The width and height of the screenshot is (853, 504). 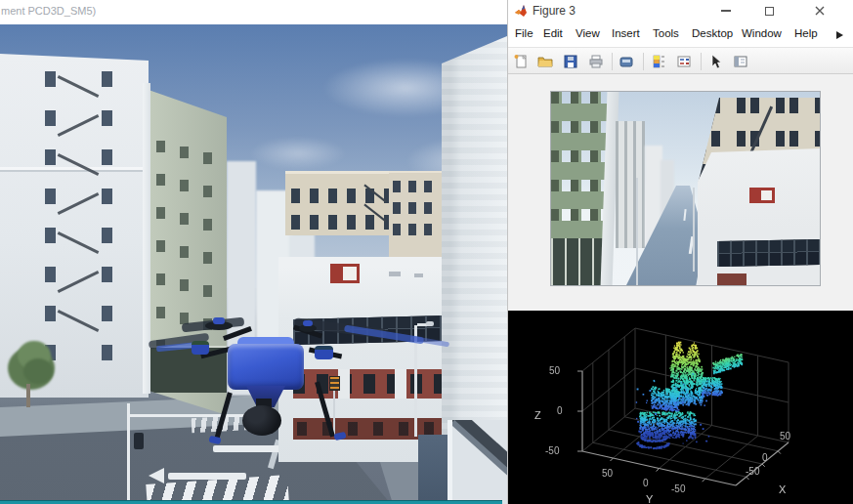 What do you see at coordinates (649, 498) in the screenshot?
I see `y-axis-label: Y` at bounding box center [649, 498].